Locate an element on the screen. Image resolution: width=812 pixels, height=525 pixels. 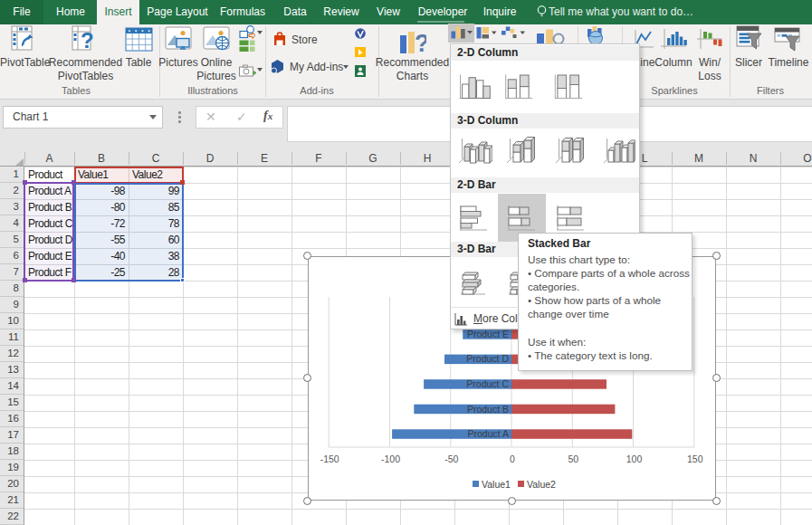
svg-text: Product B is located at coordinates (488, 409).